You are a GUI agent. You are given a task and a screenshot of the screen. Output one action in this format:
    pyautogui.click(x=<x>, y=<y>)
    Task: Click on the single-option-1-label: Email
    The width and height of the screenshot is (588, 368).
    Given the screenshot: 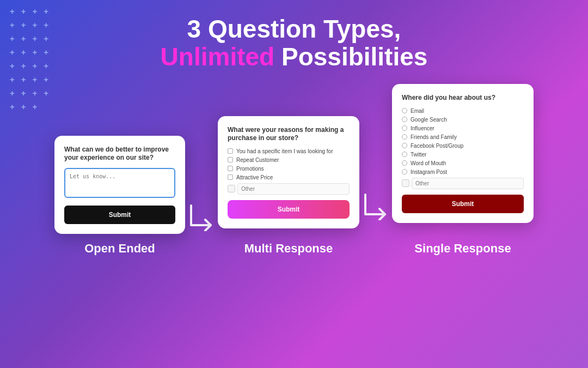 What is the action you would take?
    pyautogui.click(x=417, y=111)
    